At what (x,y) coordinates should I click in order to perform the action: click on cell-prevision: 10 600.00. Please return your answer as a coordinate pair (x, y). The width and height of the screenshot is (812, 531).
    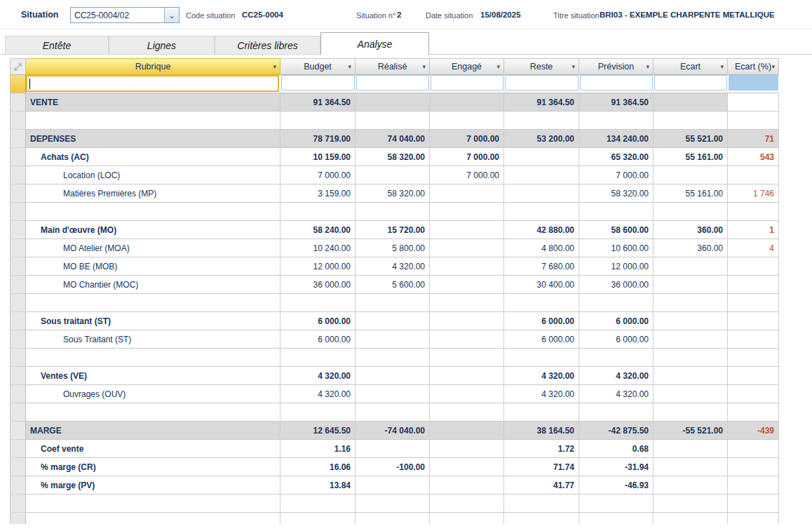
    Looking at the image, I should click on (616, 248).